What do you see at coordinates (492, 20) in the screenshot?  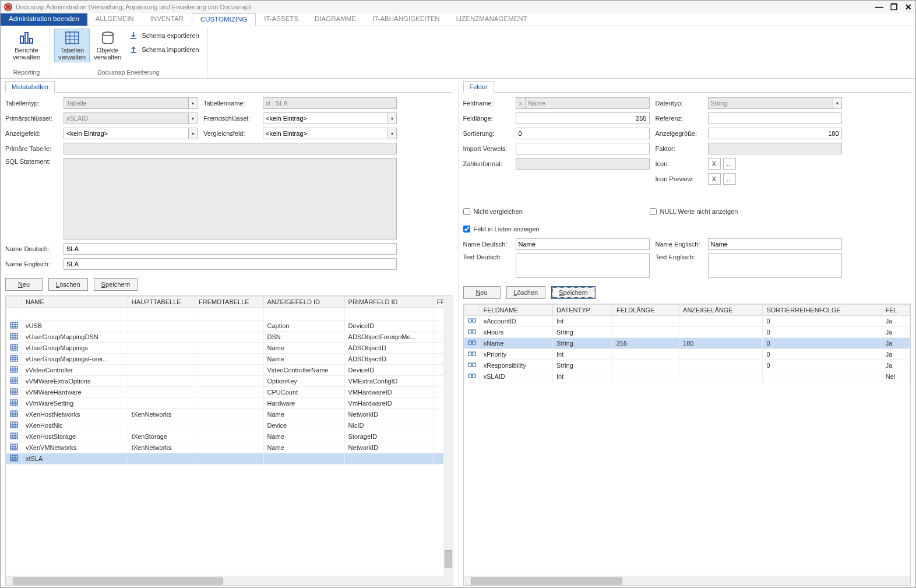 I see `menu-lizenz: LIZENZMANAGEMENT` at bounding box center [492, 20].